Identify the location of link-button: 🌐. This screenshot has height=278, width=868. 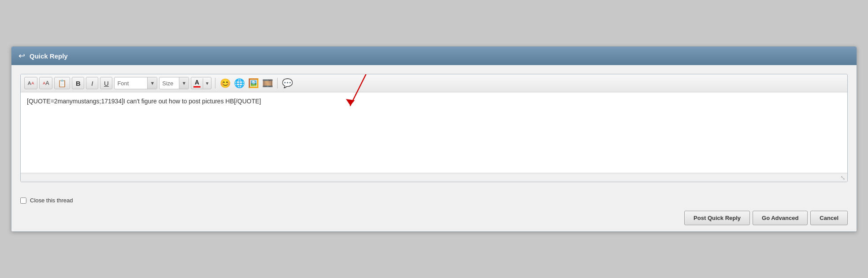
(239, 83).